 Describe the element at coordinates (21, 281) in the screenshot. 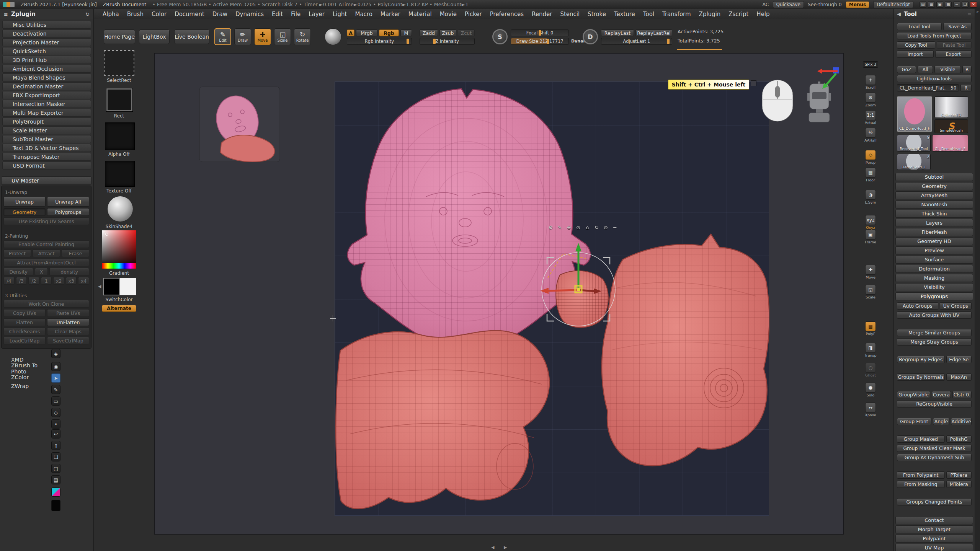

I see `uvmaster-3-button: /3` at that location.